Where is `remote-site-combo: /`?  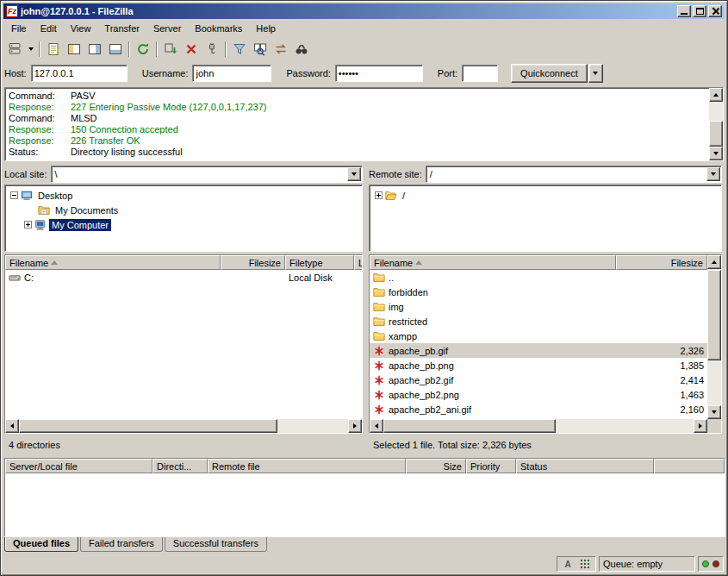 remote-site-combo: / is located at coordinates (574, 174).